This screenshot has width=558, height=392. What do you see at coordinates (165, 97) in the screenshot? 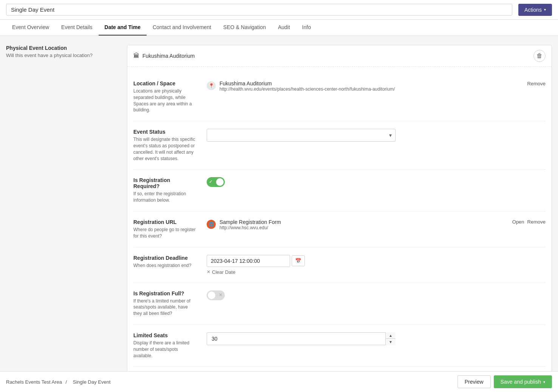
I see `location-space-label-col: Location / Space Locations are physicall…` at bounding box center [165, 97].